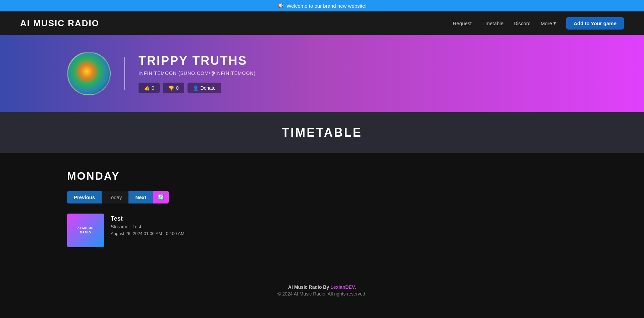  What do you see at coordinates (522, 24) in the screenshot?
I see `nav-discord: Discord` at bounding box center [522, 24].